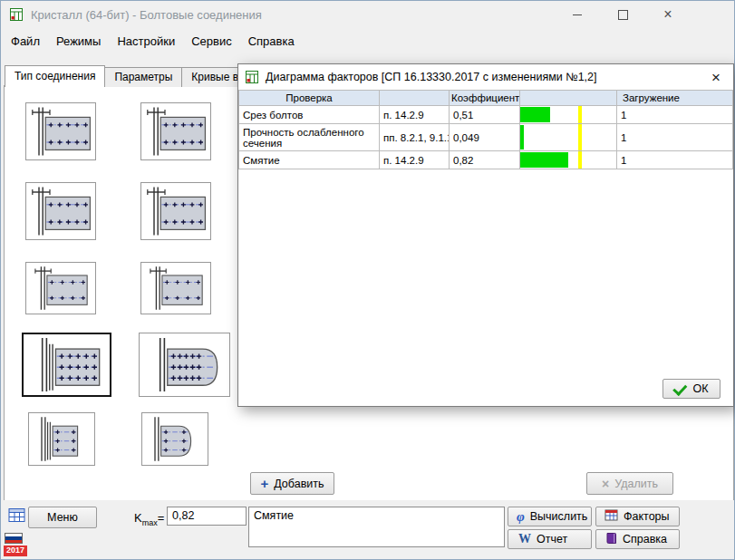  Describe the element at coordinates (716, 78) in the screenshot. I see `dialog-close-button: ×` at that location.